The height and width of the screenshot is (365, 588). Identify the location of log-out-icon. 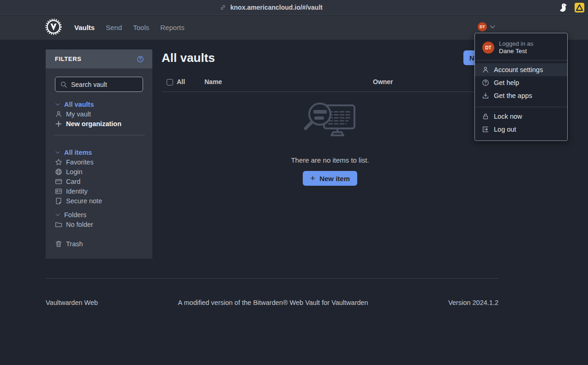
(486, 129).